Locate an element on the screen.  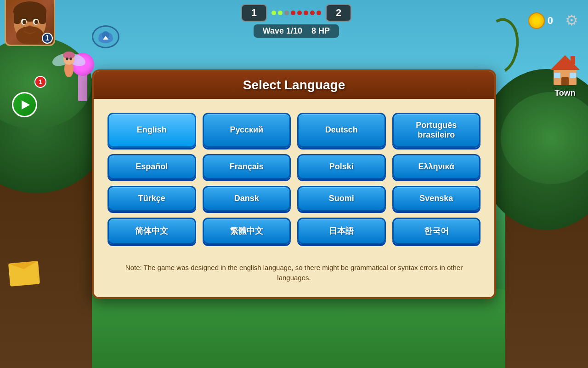
lang-btn-chinese-traditional: 繁體中文 is located at coordinates (247, 231).